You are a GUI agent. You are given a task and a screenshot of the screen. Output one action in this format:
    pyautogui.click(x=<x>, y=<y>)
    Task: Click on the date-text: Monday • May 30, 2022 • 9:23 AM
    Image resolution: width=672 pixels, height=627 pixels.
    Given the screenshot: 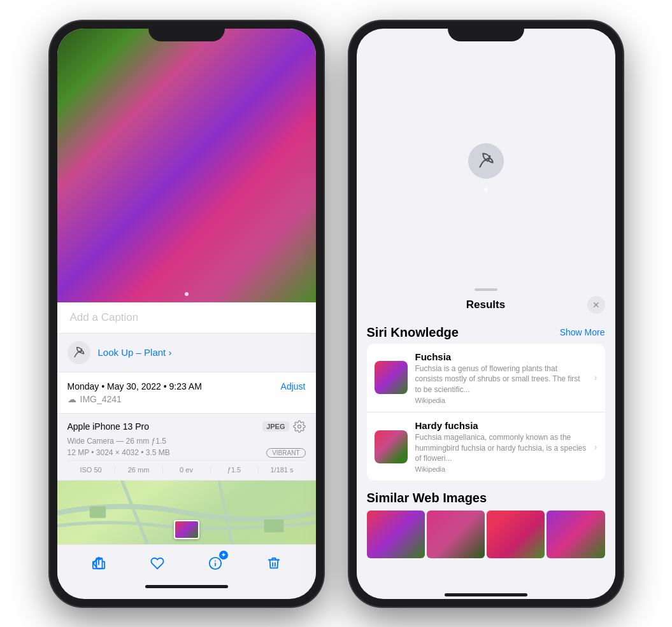 What is the action you would take?
    pyautogui.click(x=135, y=386)
    